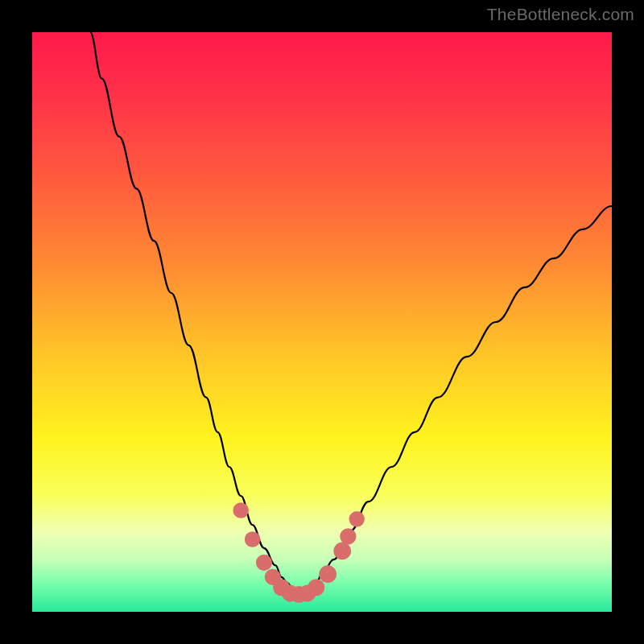  I want to click on watermark-text: TheBottleneck.com, so click(560, 14).